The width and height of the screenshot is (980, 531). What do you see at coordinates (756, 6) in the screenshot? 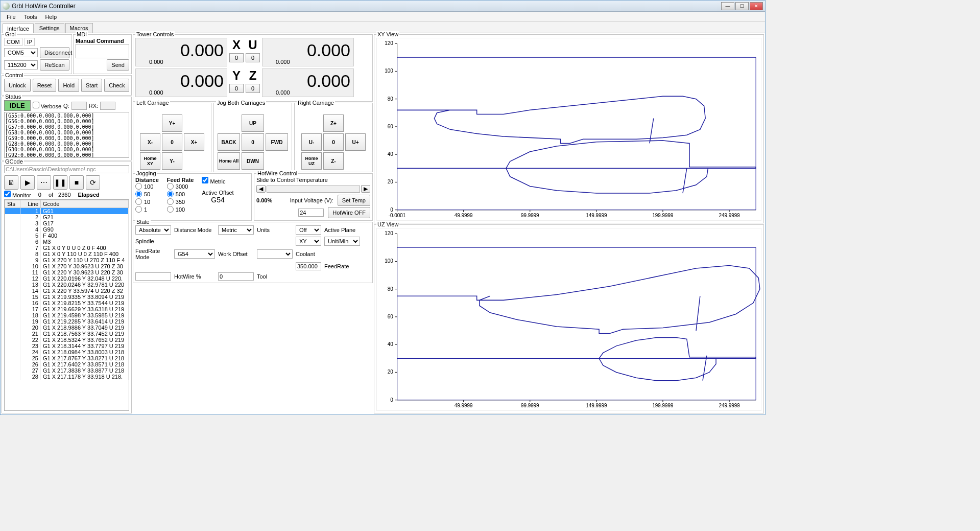
I see `close-button: ✕` at bounding box center [756, 6].